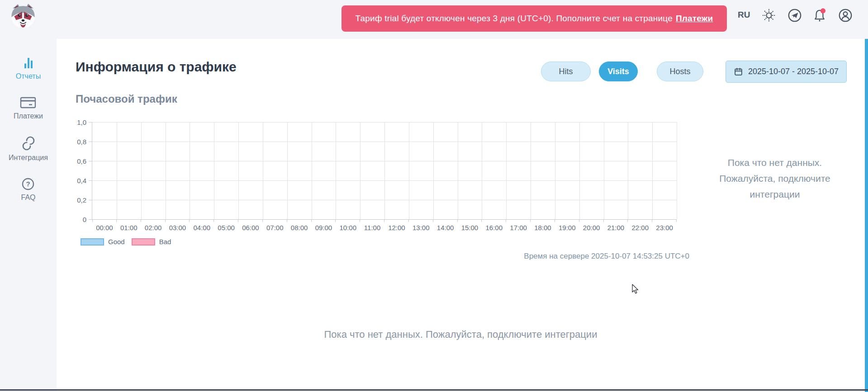 The image size is (868, 392). What do you see at coordinates (348, 228) in the screenshot?
I see `x-axis-label: 10:00` at bounding box center [348, 228].